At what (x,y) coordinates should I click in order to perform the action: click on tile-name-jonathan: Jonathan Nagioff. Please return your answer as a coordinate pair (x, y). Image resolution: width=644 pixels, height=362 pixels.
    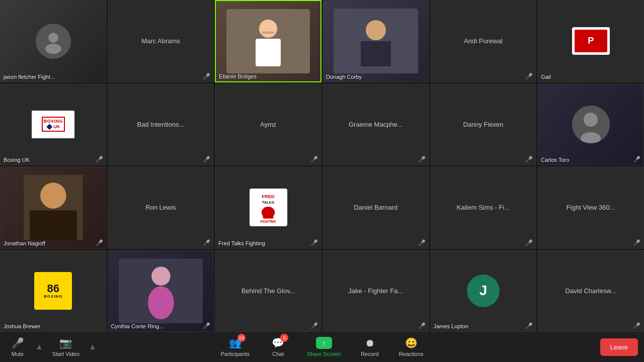
    Looking at the image, I should click on (24, 243).